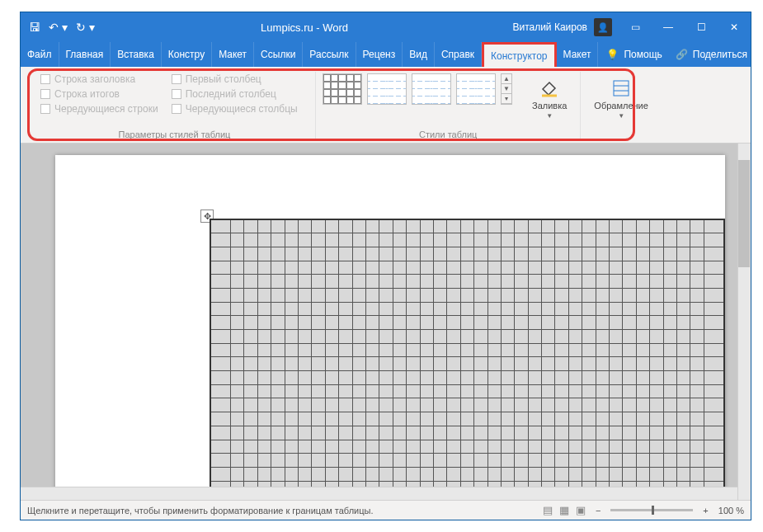 The width and height of the screenshot is (763, 532). Describe the element at coordinates (705, 511) in the screenshot. I see `zoom-in-button: +` at that location.